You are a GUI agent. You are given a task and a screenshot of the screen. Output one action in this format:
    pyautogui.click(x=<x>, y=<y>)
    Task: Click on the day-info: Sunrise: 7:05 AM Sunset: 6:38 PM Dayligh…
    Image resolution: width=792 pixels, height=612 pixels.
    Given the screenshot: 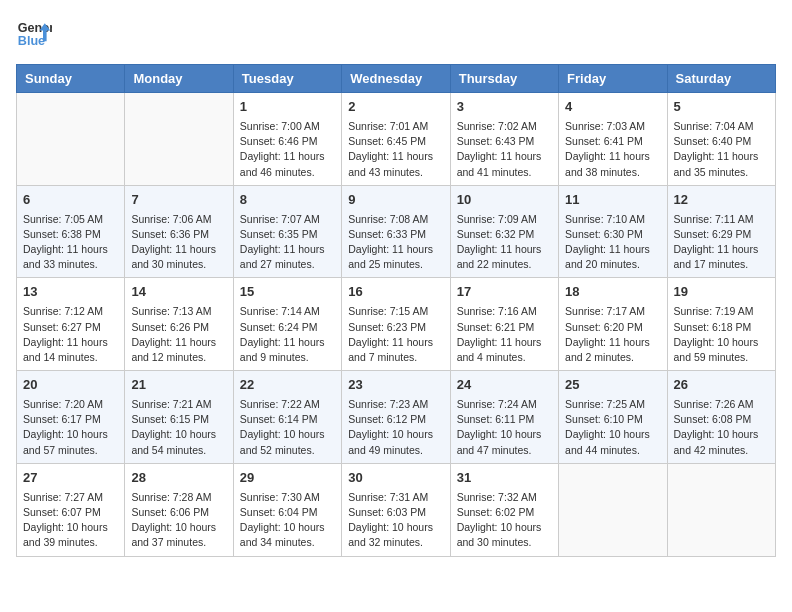 What is the action you would take?
    pyautogui.click(x=70, y=242)
    